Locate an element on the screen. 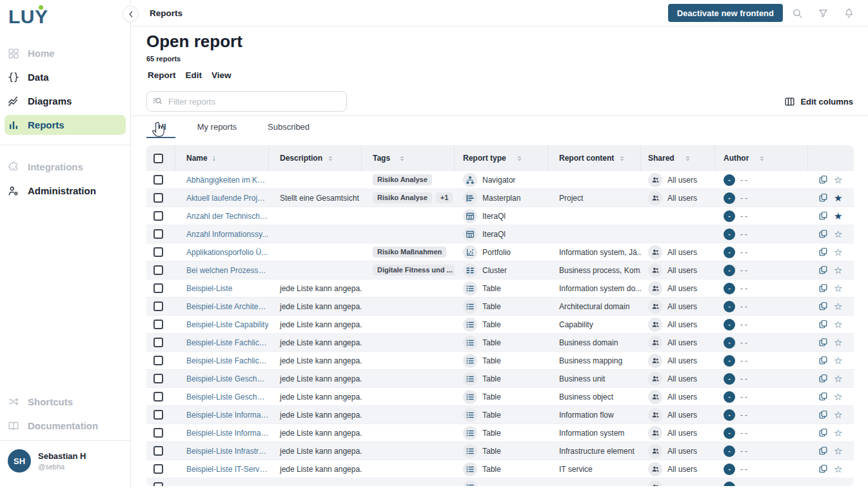 Image resolution: width=868 pixels, height=488 pixels. table-row: Abhängigkeiten im Kon... Risiko Analyse … is located at coordinates (500, 180).